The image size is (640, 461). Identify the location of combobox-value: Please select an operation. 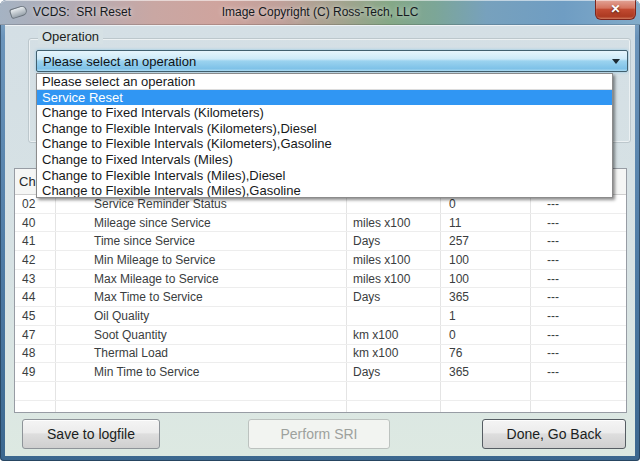
(120, 62).